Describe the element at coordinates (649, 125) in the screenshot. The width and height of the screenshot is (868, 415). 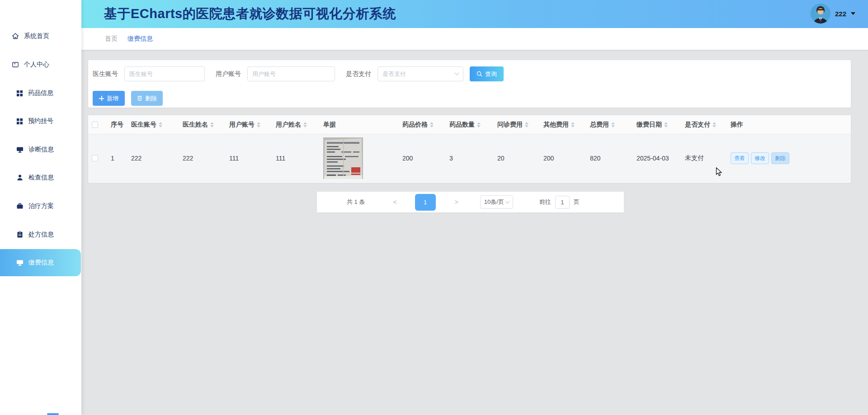
I see `col-pay-date: 缴费日期` at that location.